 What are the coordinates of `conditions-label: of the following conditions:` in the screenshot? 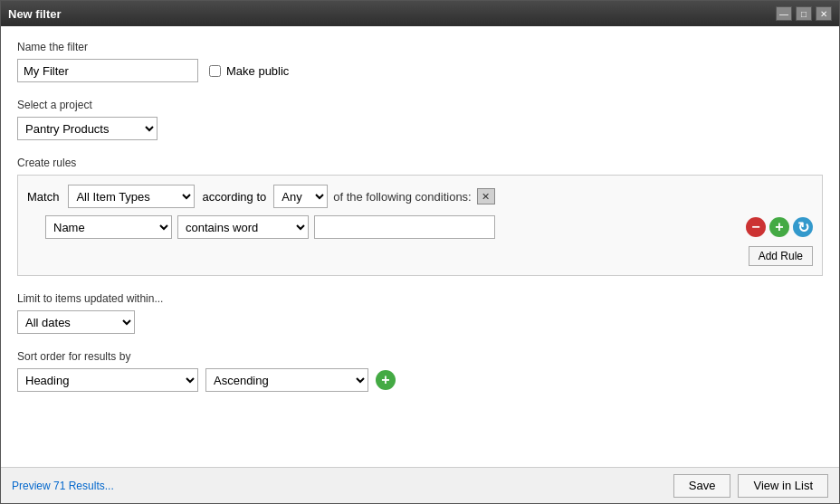 It's located at (402, 197).